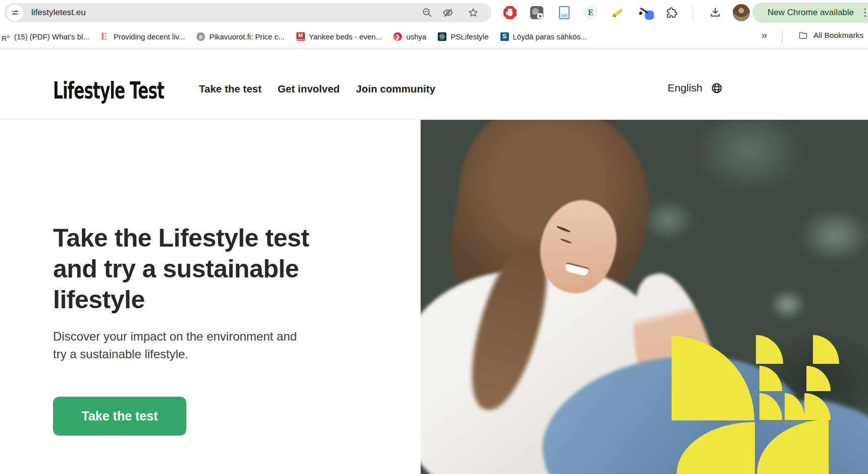 The width and height of the screenshot is (868, 474). What do you see at coordinates (565, 13) in the screenshot?
I see `document-extension-icon` at bounding box center [565, 13].